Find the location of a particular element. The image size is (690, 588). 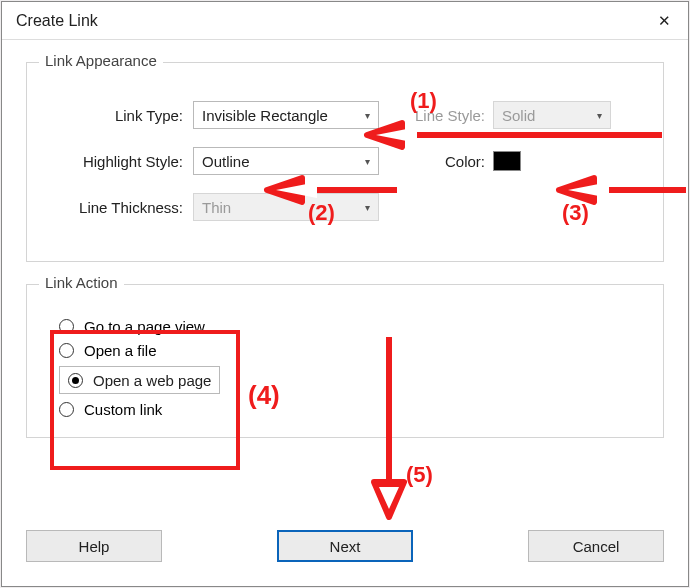

radio-open-web-page: Open a web page is located at coordinates (140, 380).